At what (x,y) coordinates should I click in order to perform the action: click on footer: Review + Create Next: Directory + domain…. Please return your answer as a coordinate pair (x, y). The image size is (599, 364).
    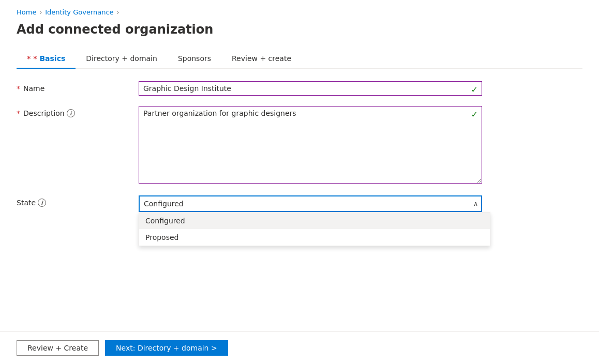
    Looking at the image, I should click on (300, 347).